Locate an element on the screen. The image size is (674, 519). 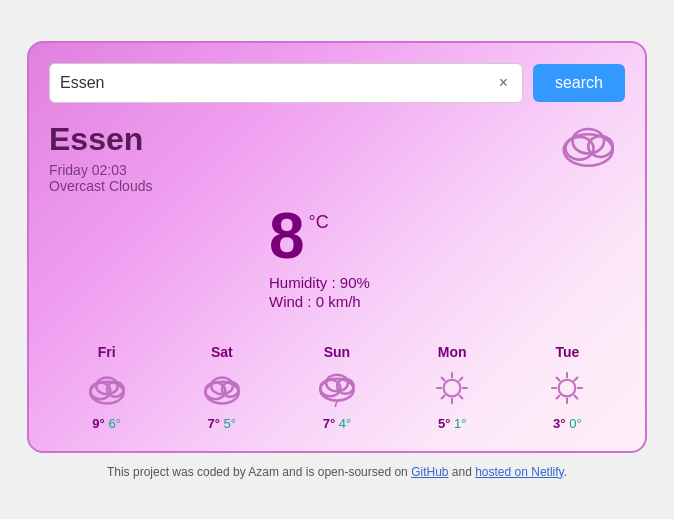
forecast-low: 0° is located at coordinates (575, 424).